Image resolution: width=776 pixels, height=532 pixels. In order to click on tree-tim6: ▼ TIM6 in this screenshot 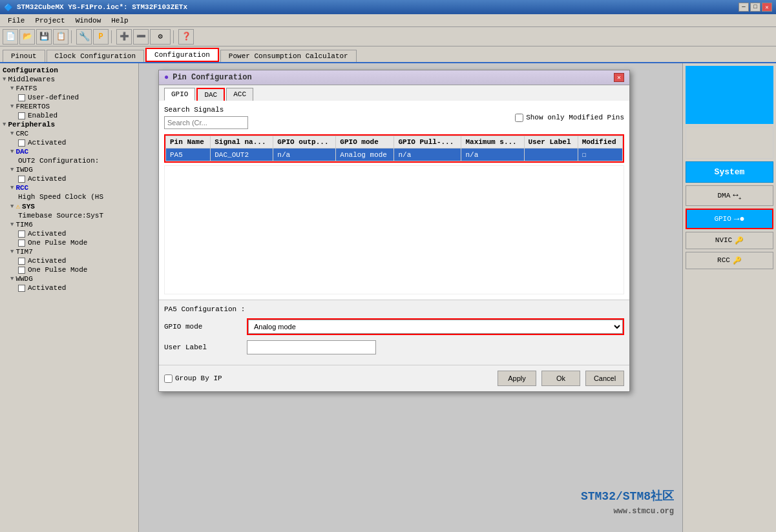, I will do `click(73, 225)`.